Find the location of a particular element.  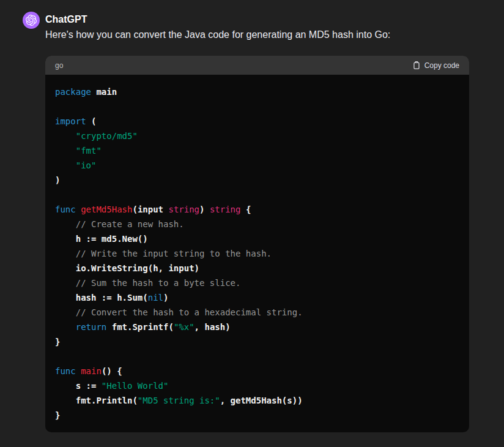

copy-code-label: Copy code is located at coordinates (442, 66).